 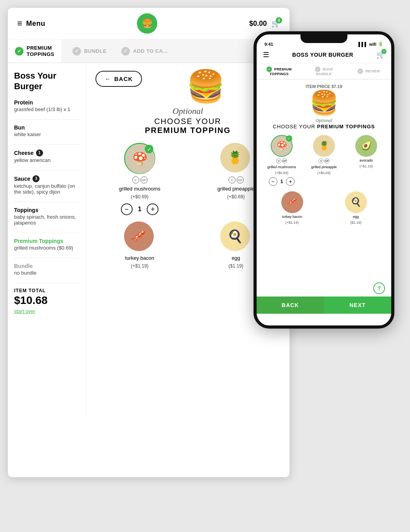 I want to click on turkey-bacon-price: (+$1.19), so click(x=139, y=266).